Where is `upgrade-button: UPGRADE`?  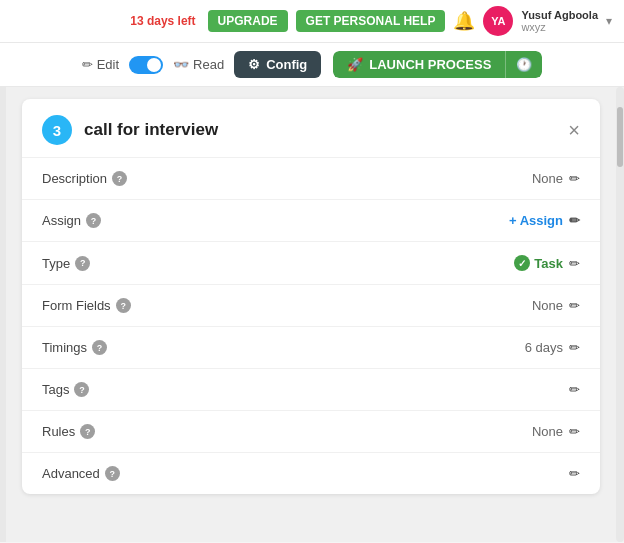 upgrade-button: UPGRADE is located at coordinates (248, 21).